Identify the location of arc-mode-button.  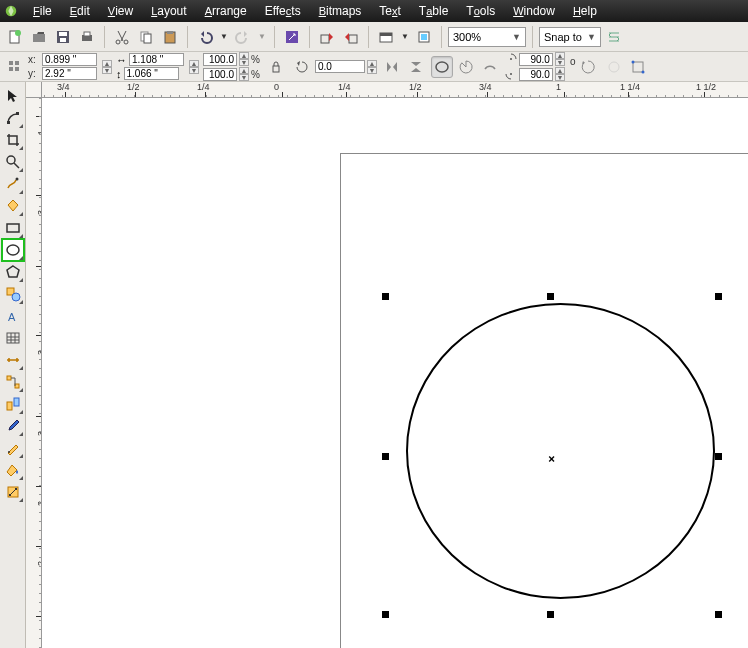
(490, 67).